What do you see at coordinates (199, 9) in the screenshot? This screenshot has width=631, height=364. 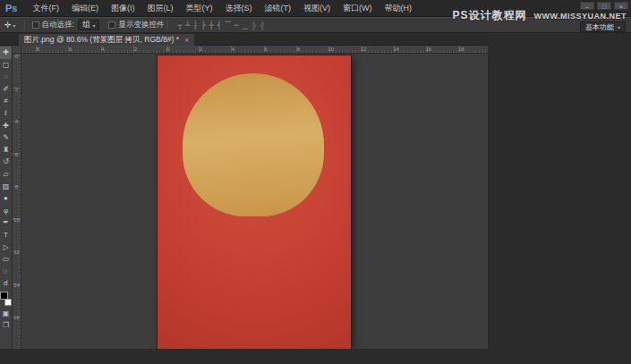 I see `menu-item: 类型(Y)` at bounding box center [199, 9].